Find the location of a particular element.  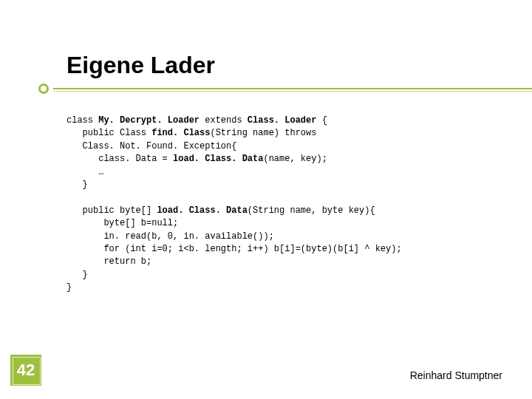

code-text: public Class is located at coordinates (109, 133).